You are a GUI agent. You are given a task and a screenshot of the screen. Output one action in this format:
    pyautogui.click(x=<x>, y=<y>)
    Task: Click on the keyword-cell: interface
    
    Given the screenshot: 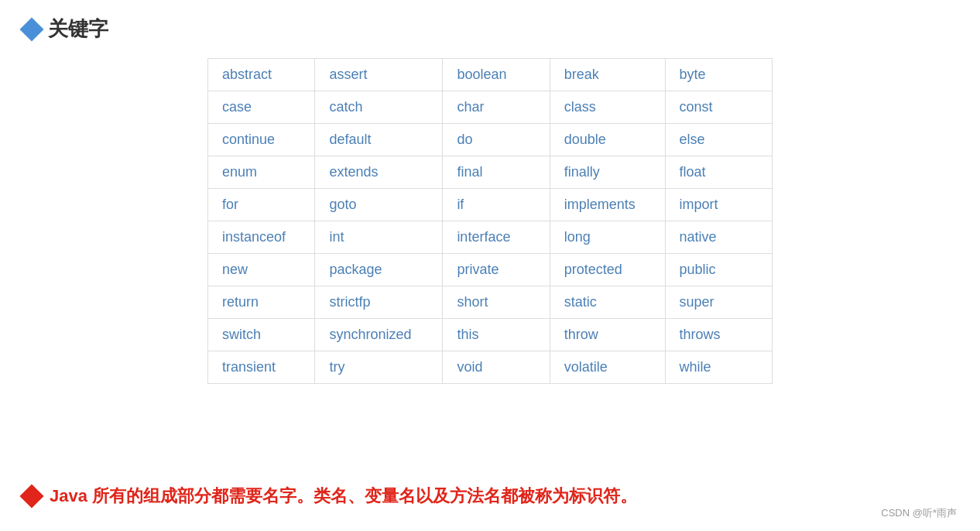 What is the action you would take?
    pyautogui.click(x=496, y=238)
    